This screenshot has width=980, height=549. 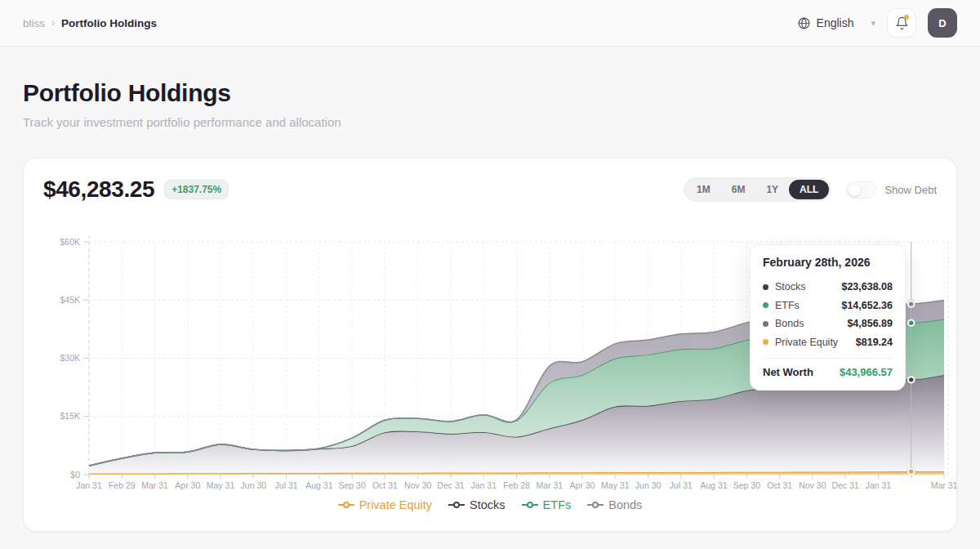 I want to click on show-debt-toggle, so click(x=861, y=190).